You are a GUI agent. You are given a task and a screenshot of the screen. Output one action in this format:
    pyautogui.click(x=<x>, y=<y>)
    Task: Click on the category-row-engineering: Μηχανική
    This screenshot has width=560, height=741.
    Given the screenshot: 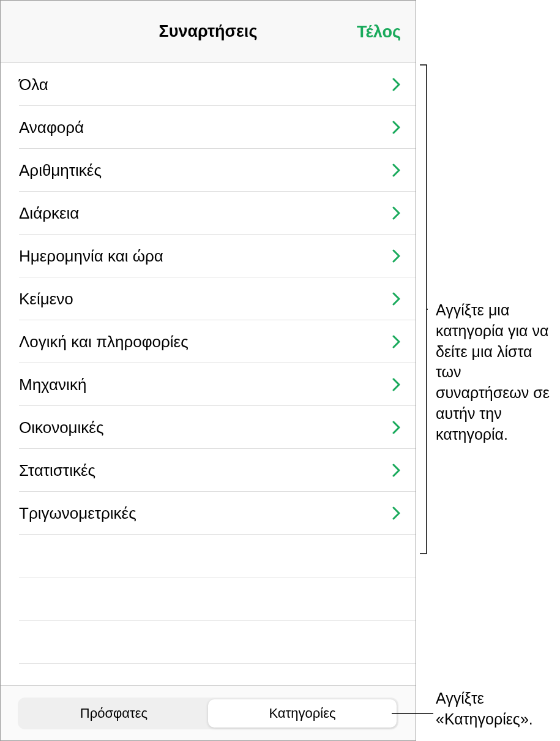 What is the action you would take?
    pyautogui.click(x=208, y=385)
    